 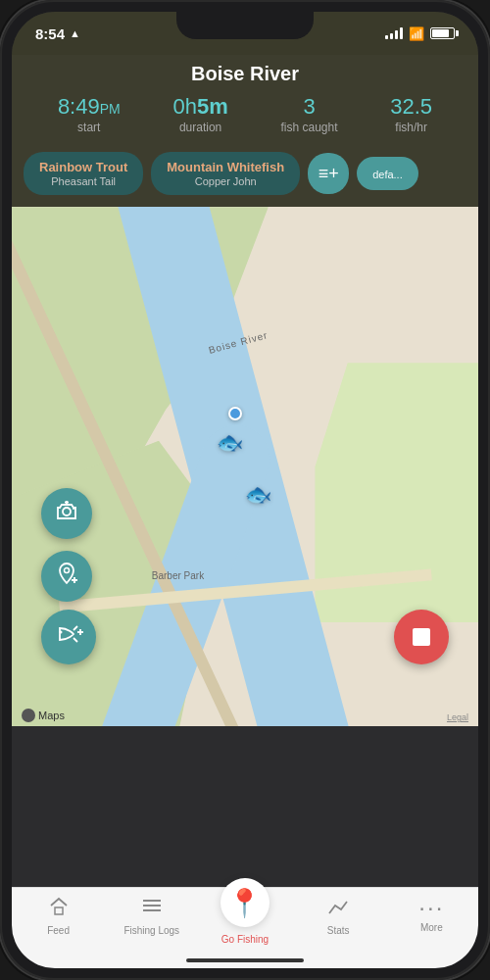 What do you see at coordinates (309, 127) in the screenshot?
I see `stat-fish-caught-label: fish caught` at bounding box center [309, 127].